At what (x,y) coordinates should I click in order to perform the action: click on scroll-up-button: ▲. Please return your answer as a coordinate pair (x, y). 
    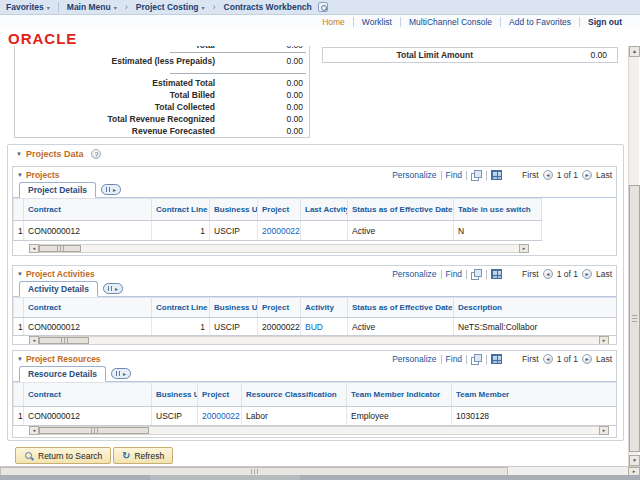
    Looking at the image, I should click on (634, 52).